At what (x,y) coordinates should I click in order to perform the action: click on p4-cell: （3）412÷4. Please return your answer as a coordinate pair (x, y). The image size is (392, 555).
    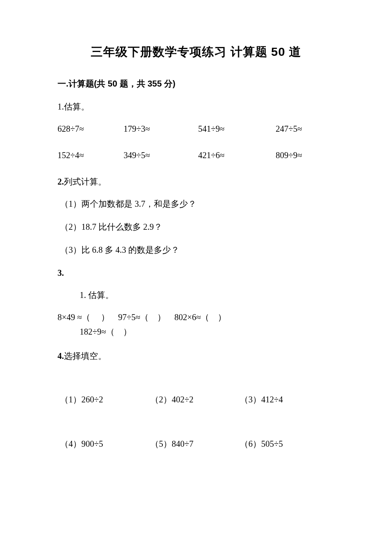
    Looking at the image, I should click on (287, 399).